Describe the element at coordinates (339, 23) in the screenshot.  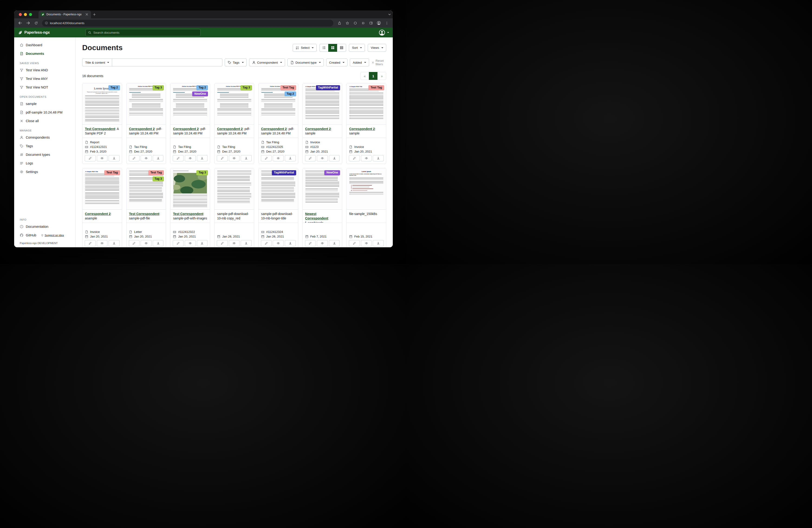
I see `share-button` at that location.